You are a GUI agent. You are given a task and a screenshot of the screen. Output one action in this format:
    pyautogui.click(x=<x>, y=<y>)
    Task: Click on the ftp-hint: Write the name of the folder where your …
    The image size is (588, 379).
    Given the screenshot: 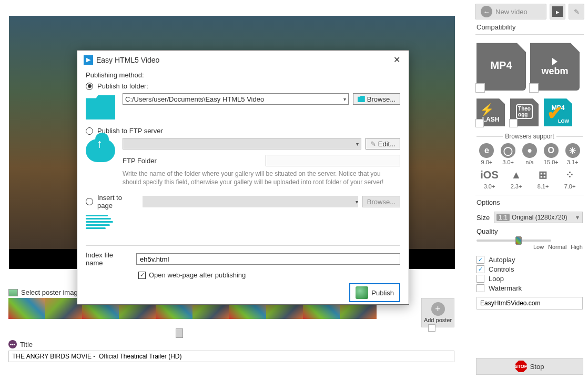 What is the action you would take?
    pyautogui.click(x=261, y=178)
    